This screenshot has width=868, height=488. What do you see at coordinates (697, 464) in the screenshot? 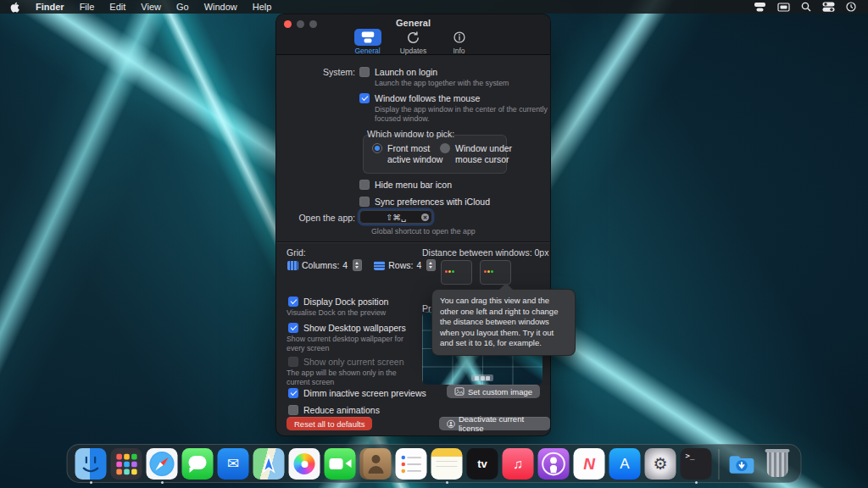
I see `terminal-icon: >_` at bounding box center [697, 464].